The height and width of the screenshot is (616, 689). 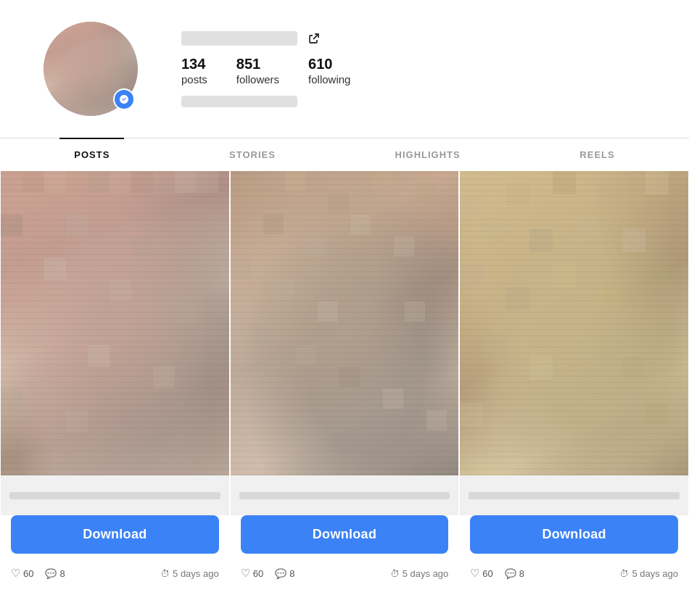 I want to click on download-button-3: Download, so click(x=574, y=535).